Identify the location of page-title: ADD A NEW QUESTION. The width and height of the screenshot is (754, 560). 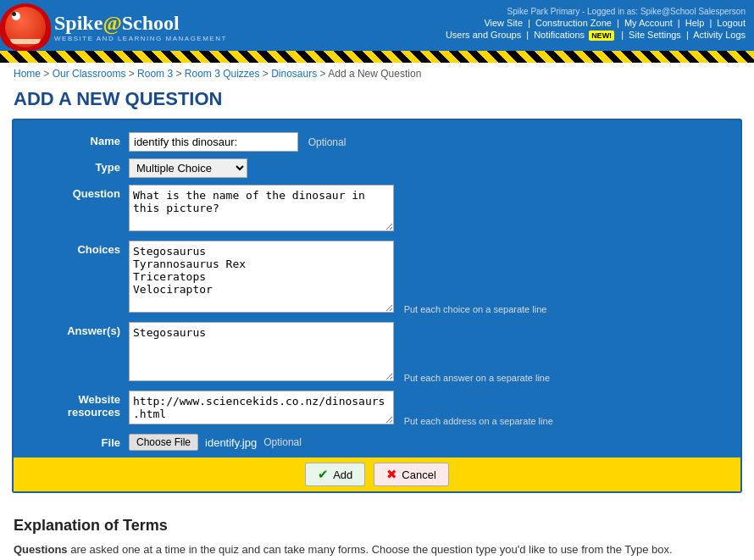
(377, 99).